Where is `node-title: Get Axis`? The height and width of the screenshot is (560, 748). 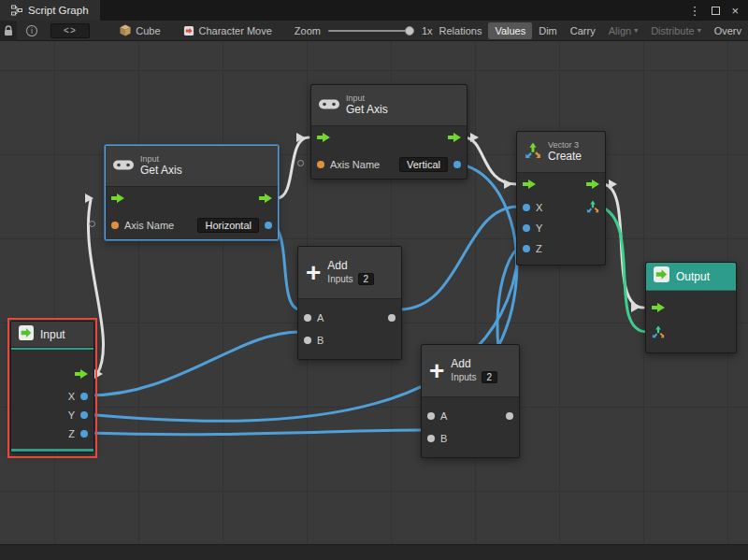 node-title: Get Axis is located at coordinates (367, 110).